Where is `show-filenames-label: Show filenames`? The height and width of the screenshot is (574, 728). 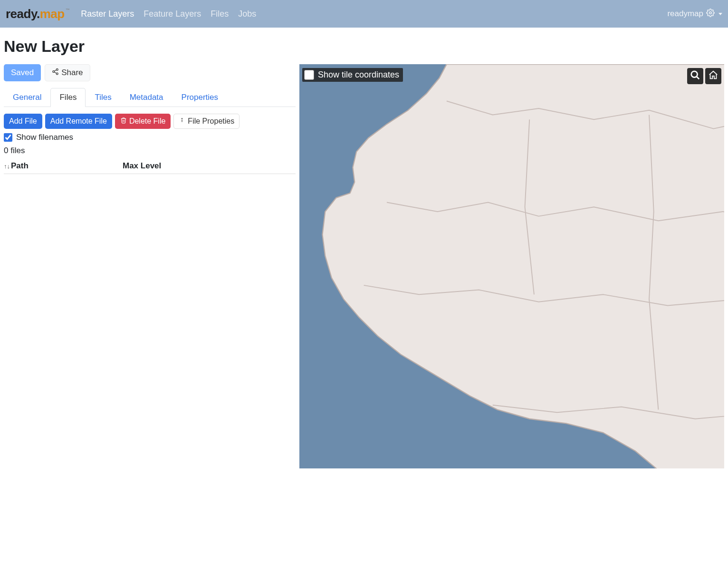
show-filenames-label: Show filenames is located at coordinates (45, 137).